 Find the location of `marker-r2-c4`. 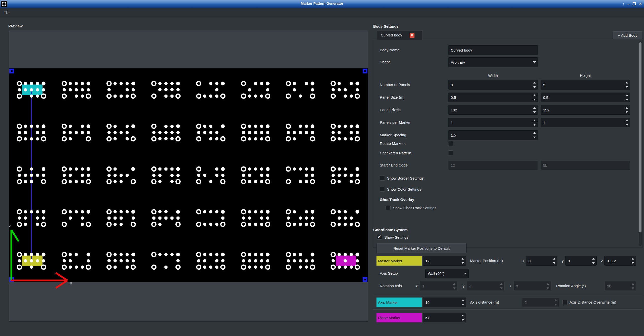

marker-r2-c4 is located at coordinates (211, 175).